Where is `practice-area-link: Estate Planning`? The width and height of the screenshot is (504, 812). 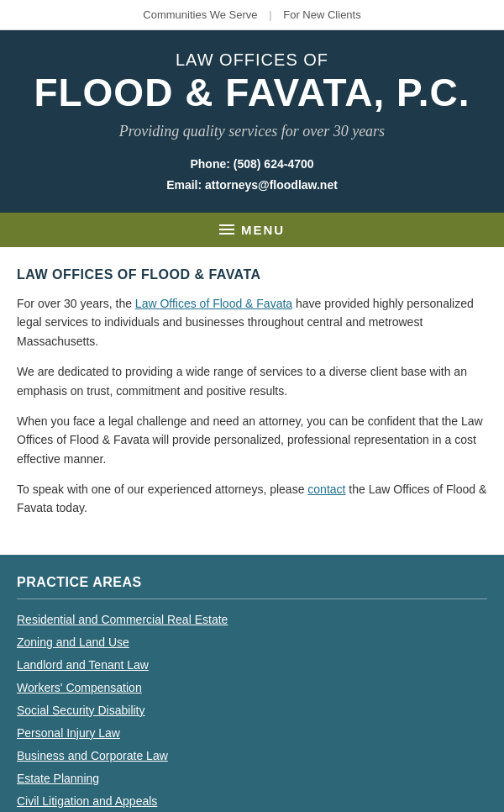
practice-area-link: Estate Planning is located at coordinates (58, 778).